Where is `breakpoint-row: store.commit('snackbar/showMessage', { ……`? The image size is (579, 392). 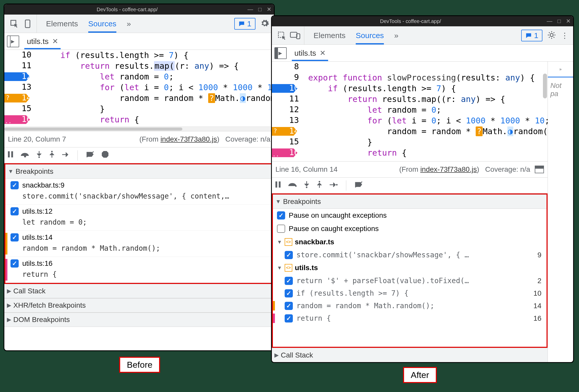 breakpoint-row: store.commit('snackbar/showMessage', { …… is located at coordinates (410, 255).